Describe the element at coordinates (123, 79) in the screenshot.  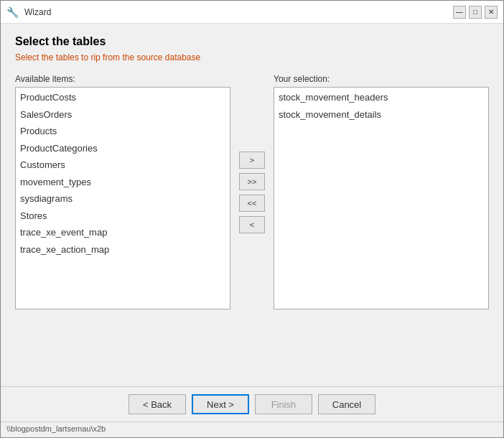
I see `available-items-label: Available items:` at that location.